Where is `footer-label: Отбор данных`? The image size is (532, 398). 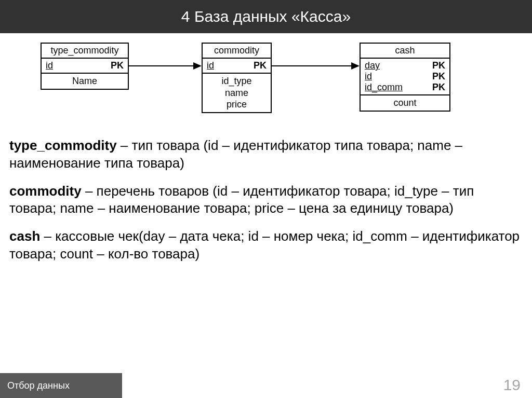
footer-label: Отбор данных is located at coordinates (61, 386).